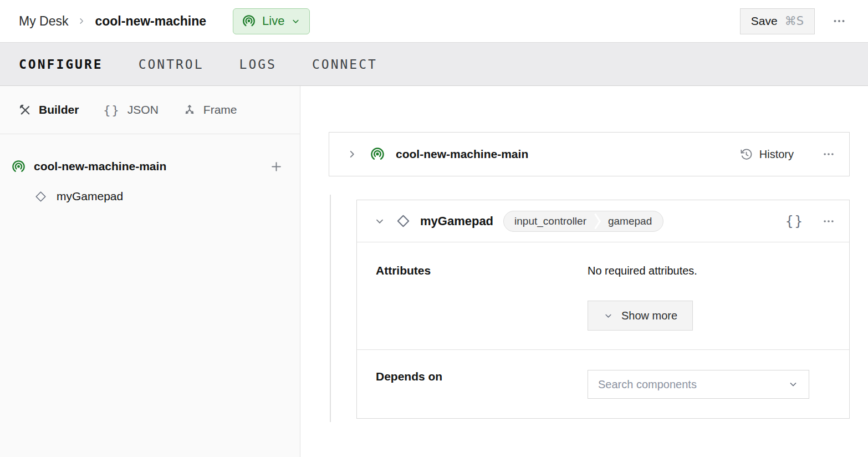  I want to click on chevron-right-icon, so click(352, 154).